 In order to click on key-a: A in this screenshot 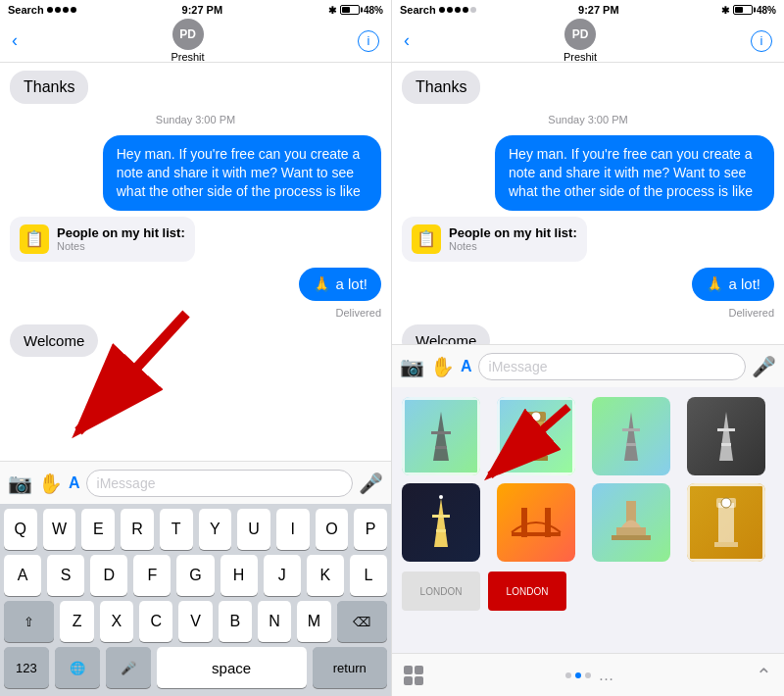, I will do `click(23, 575)`.